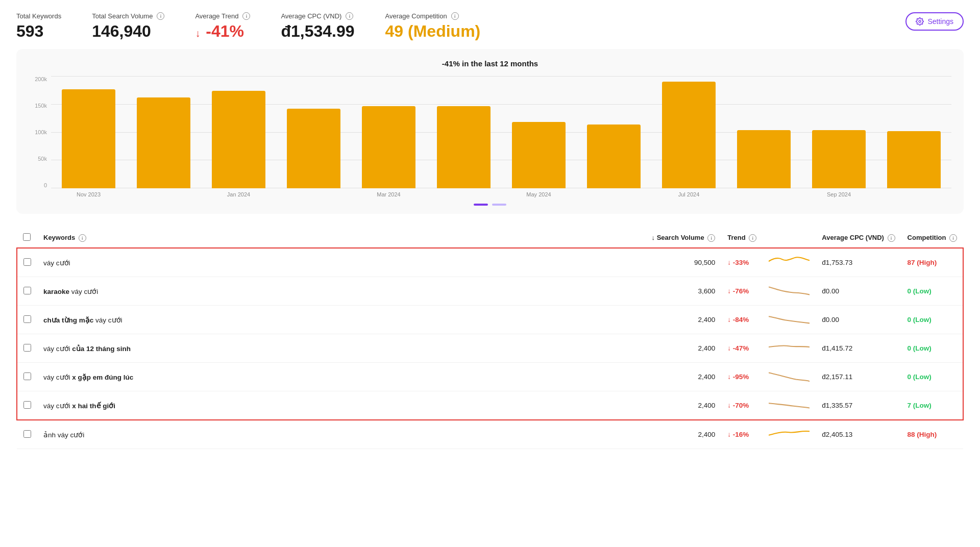 The width and height of the screenshot is (980, 547). What do you see at coordinates (455, 16) in the screenshot?
I see `average-competition-info-icon: i` at bounding box center [455, 16].